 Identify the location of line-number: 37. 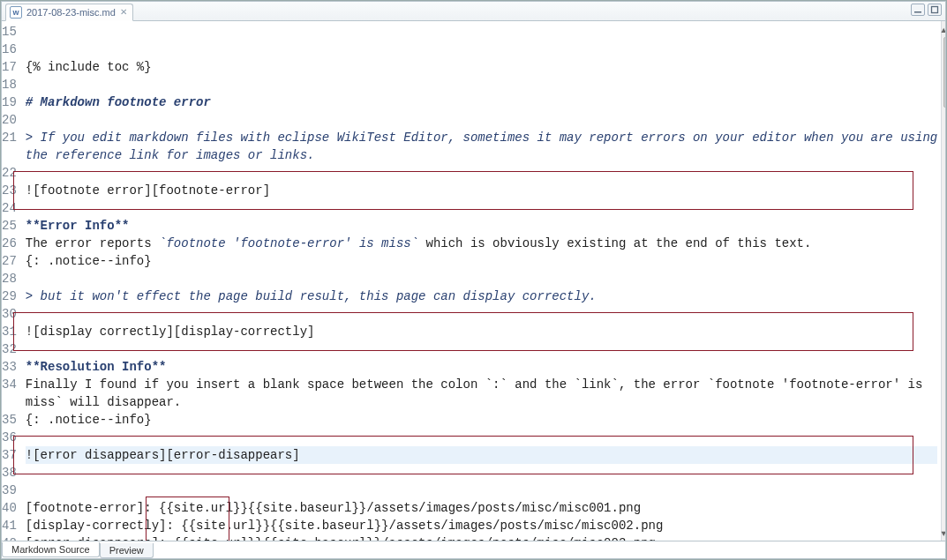
(9, 455).